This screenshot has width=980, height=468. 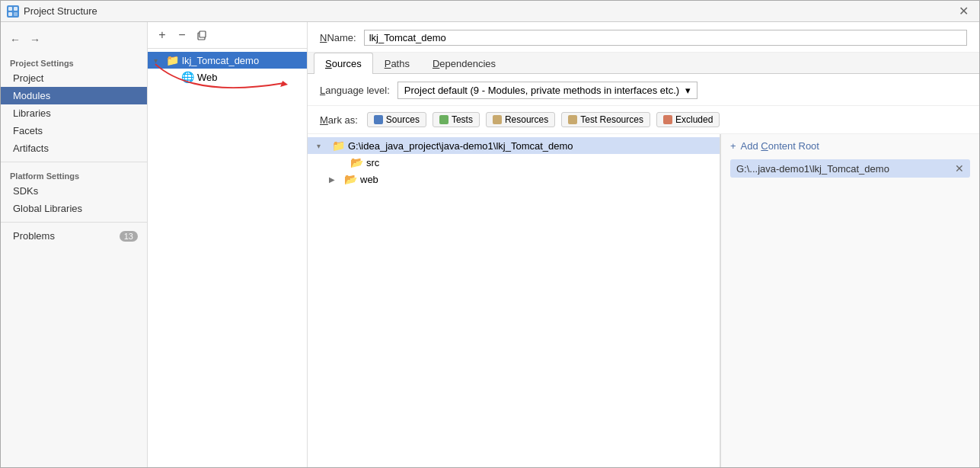 What do you see at coordinates (74, 62) in the screenshot?
I see `project-settings-section: Project Settings` at bounding box center [74, 62].